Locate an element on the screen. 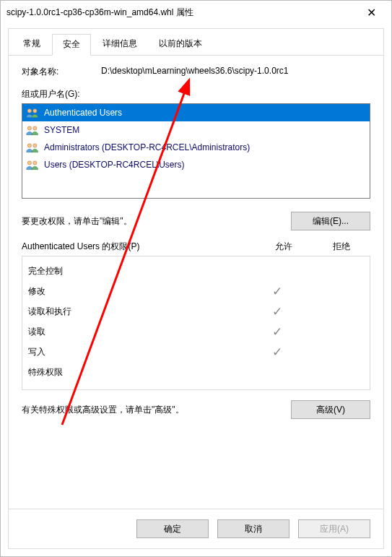 The width and height of the screenshot is (392, 557). permission-name: 特殊权限 is located at coordinates (139, 373).